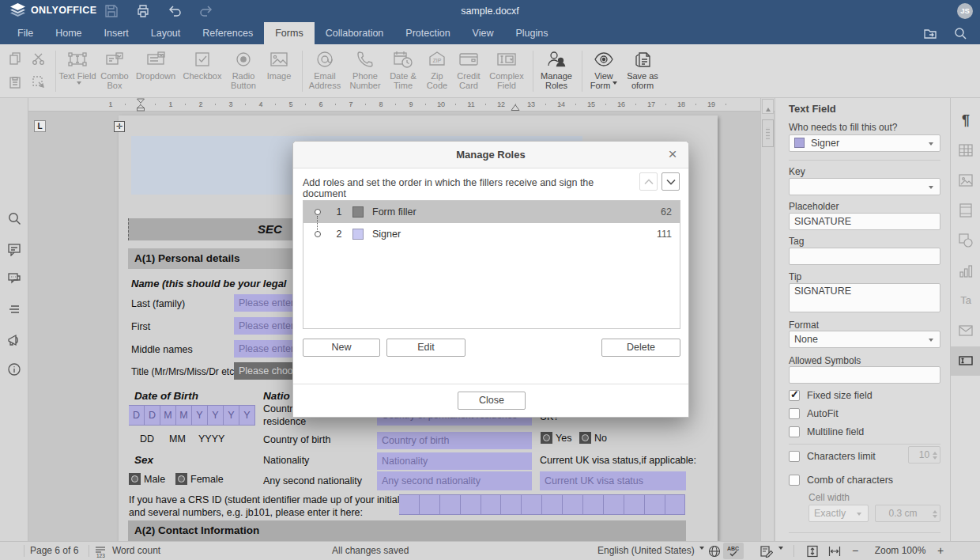  I want to click on crs-comb-field, so click(542, 505).